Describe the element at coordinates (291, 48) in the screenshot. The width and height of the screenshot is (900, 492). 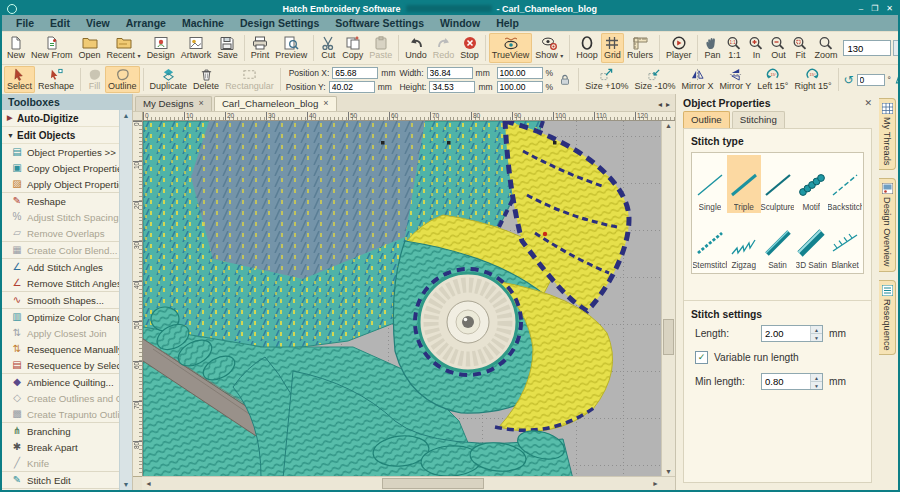
I see `preview-button: Preview` at that location.